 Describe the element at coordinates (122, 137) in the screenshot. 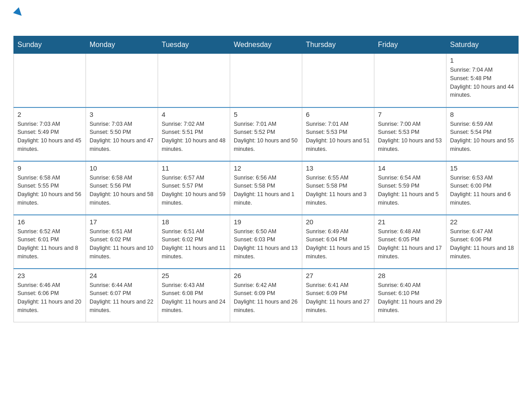

I see `day-info: Sunrise: 7:03 AMSunset: 5:50 PMDaylight:…` at that location.